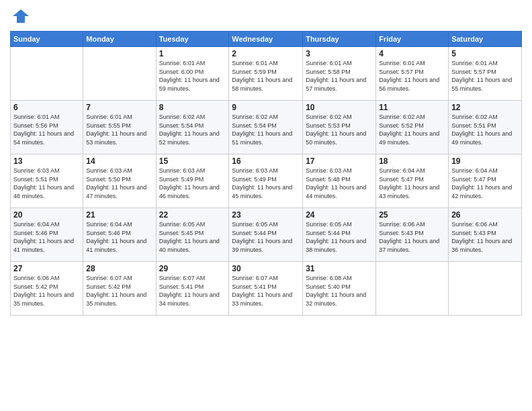 This screenshot has height=411, width=532. What do you see at coordinates (47, 128) in the screenshot?
I see `calendar-cell: 6Sunrise: 6:01 AM Sunset: 5:56 PM Daylig…` at bounding box center [47, 128].